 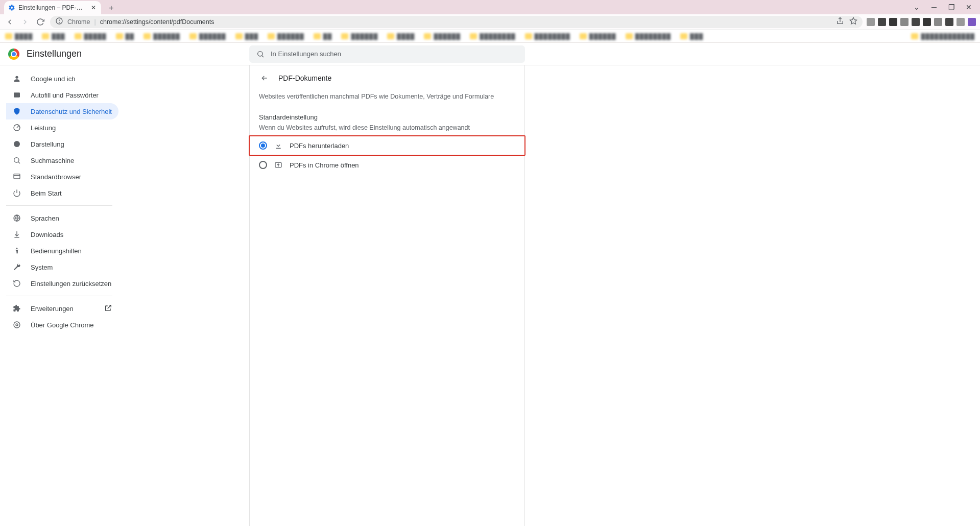 What do you see at coordinates (62, 283) in the screenshot?
I see `sidebar-item-reset: Einstellungen zurücksetzen` at bounding box center [62, 283].